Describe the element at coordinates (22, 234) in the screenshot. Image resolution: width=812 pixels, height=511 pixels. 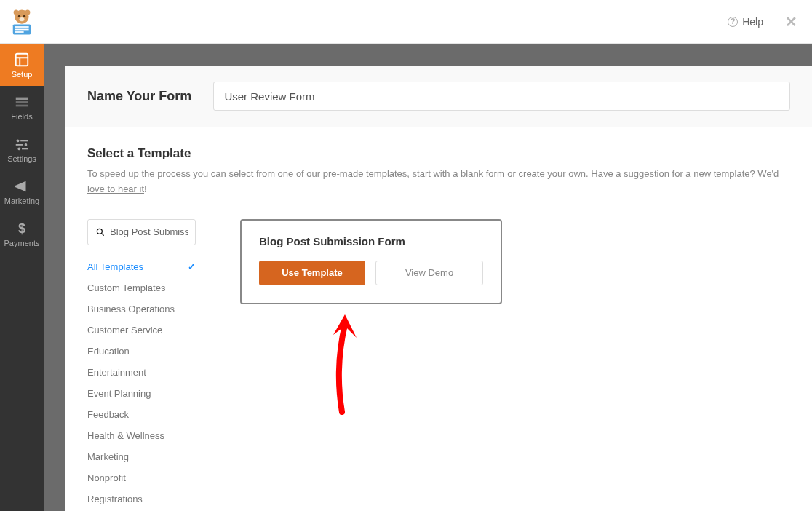
I see `sidebar-item-payments: $ Payments` at that location.